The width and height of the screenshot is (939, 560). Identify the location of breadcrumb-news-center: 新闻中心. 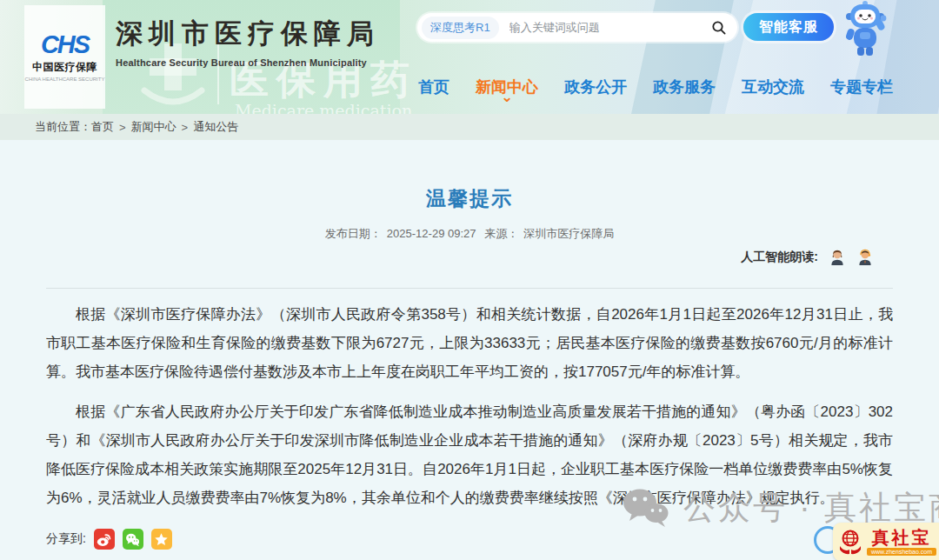
(154, 127).